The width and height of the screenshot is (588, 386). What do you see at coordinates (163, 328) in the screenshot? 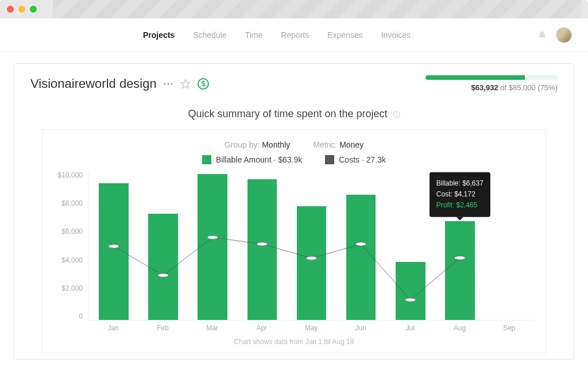
I see `x-tick: Feb` at bounding box center [163, 328].